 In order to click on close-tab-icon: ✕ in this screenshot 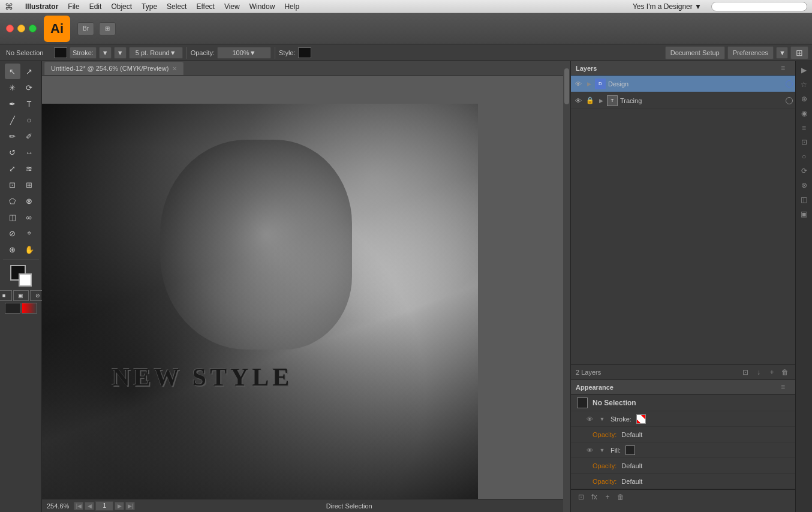, I will do `click(175, 68)`.